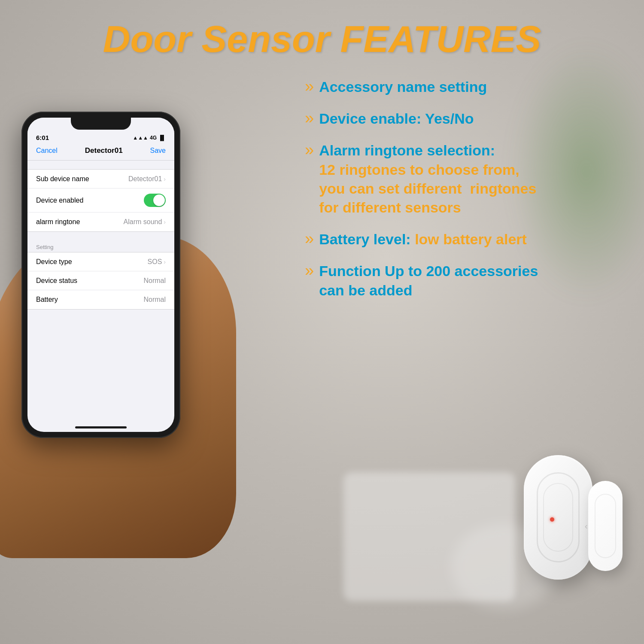  What do you see at coordinates (104, 151) in the screenshot?
I see `screen-title: Detector01` at bounding box center [104, 151].